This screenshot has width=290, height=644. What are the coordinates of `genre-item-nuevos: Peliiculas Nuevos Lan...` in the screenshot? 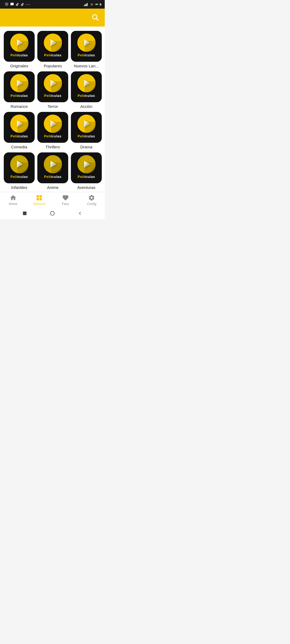 It's located at (86, 49).